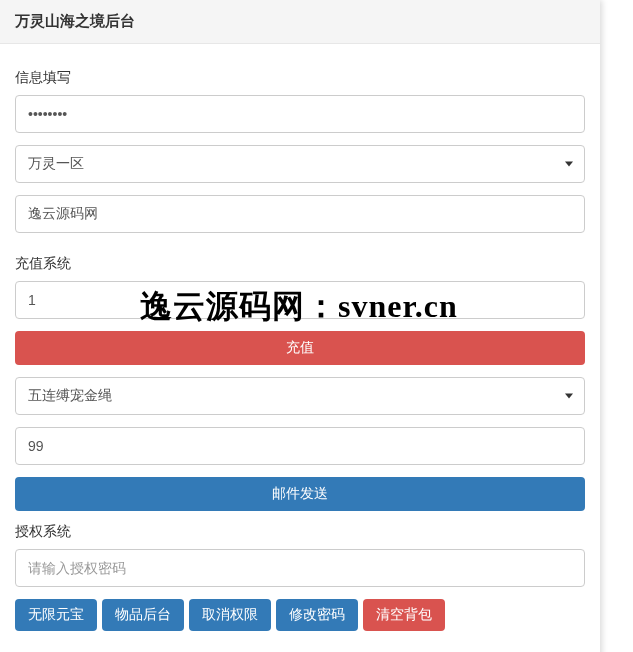 This screenshot has height=652, width=633. What do you see at coordinates (56, 615) in the screenshot?
I see `unlimited-gold-button: 无限元宝` at bounding box center [56, 615].